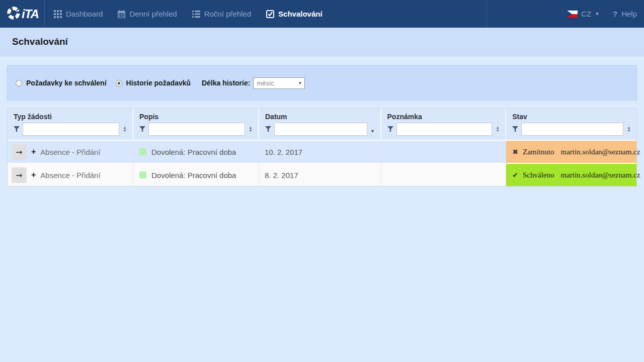  What do you see at coordinates (584, 14) in the screenshot?
I see `language-selector: CZ ▼` at bounding box center [584, 14].